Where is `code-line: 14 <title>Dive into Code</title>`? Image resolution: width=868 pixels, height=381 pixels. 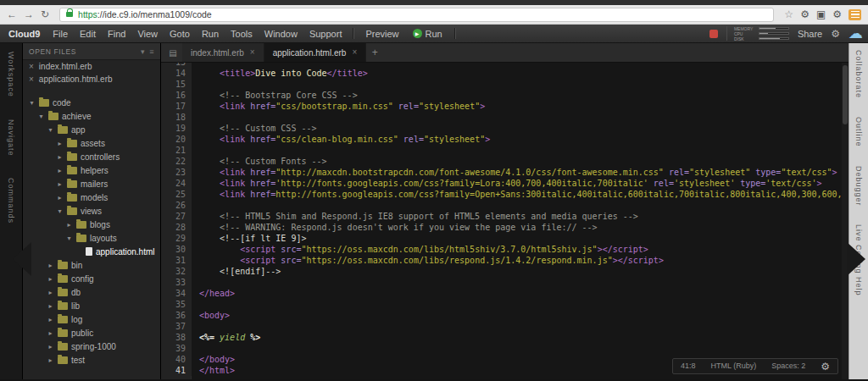 code-line: 14 <title>Dive into Code</title> is located at coordinates (505, 73).